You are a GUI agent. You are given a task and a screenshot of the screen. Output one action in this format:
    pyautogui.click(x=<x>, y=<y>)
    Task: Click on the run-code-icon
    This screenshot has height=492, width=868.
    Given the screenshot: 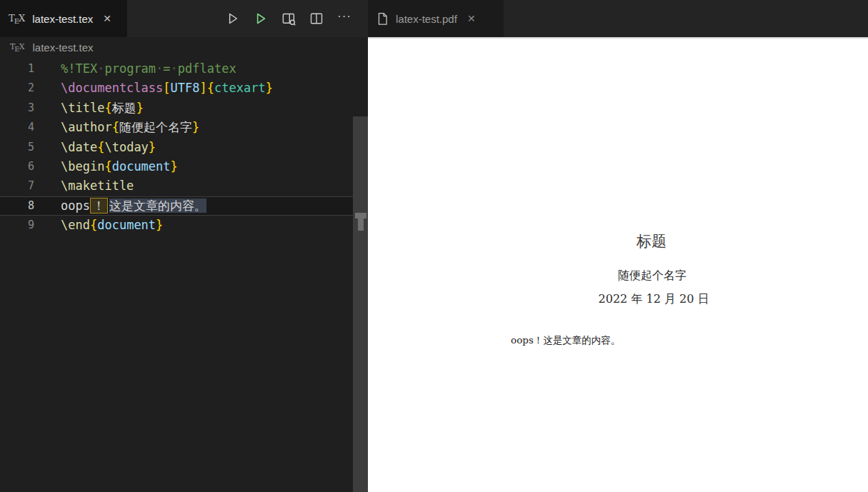 What is the action you would take?
    pyautogui.click(x=261, y=19)
    